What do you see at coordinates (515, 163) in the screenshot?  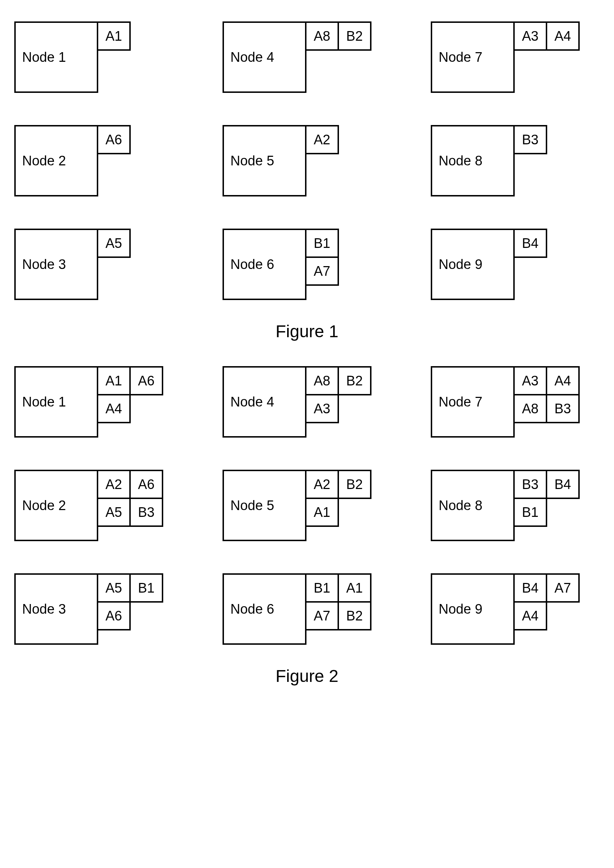 I see `node-cell: Node 8B3` at bounding box center [515, 163].